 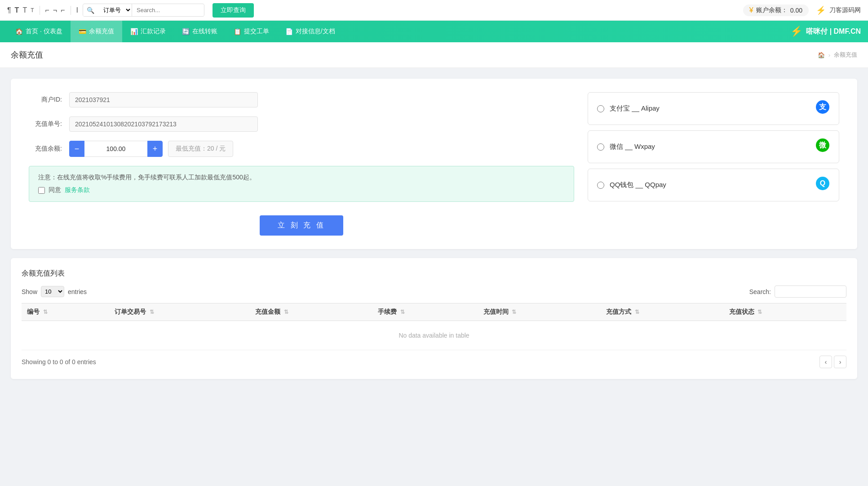 I want to click on search-icon: 🔍, so click(x=91, y=10).